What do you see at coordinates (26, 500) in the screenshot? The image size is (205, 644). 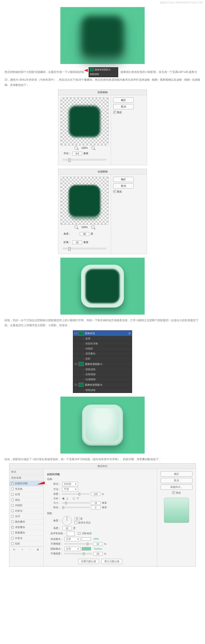 I see `style-option-stroke: 描边` at bounding box center [26, 500].